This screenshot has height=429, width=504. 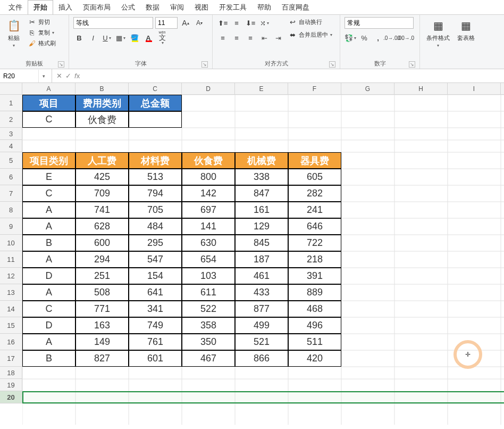 I want to click on cell-D14: 522, so click(x=208, y=309).